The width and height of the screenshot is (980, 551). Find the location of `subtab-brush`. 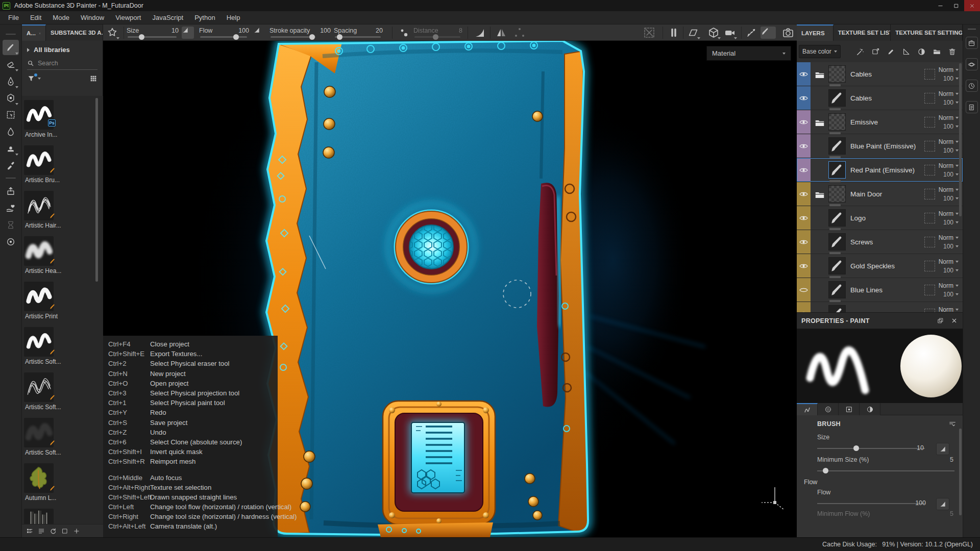

subtab-brush is located at coordinates (807, 409).